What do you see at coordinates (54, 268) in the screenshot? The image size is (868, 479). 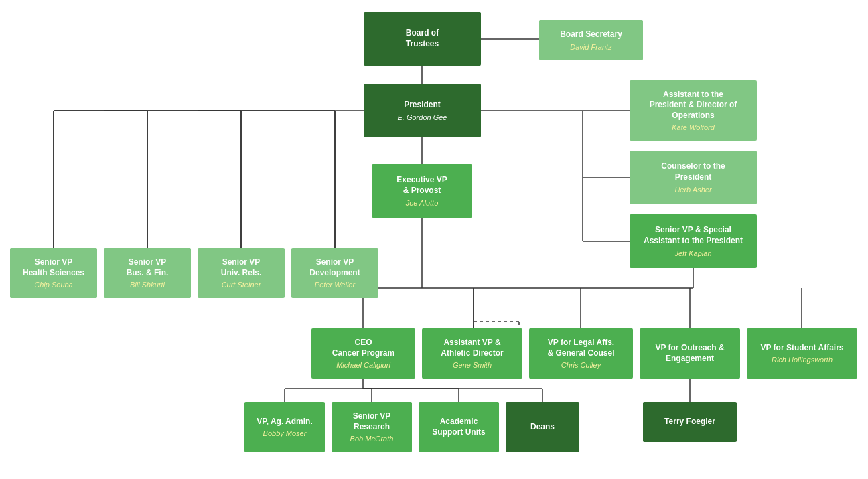 I see `sr-vp-health-title: Senior VP Health Sciences` at bounding box center [54, 268].